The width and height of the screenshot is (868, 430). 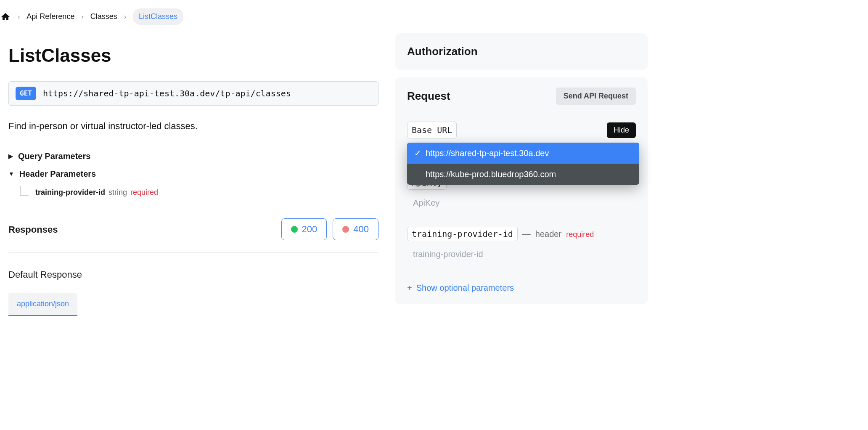 I want to click on training-provider-id-input: training-provider-id, so click(x=521, y=254).